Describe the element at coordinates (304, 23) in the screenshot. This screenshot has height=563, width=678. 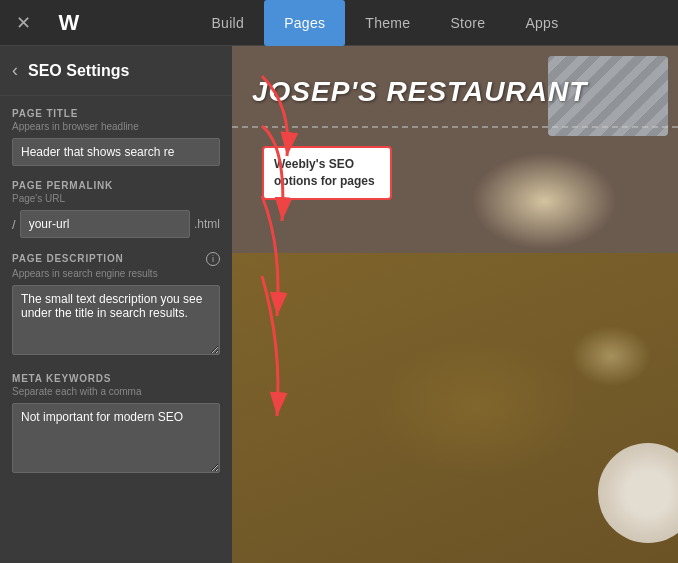
I see `tab-pages: Pages` at that location.